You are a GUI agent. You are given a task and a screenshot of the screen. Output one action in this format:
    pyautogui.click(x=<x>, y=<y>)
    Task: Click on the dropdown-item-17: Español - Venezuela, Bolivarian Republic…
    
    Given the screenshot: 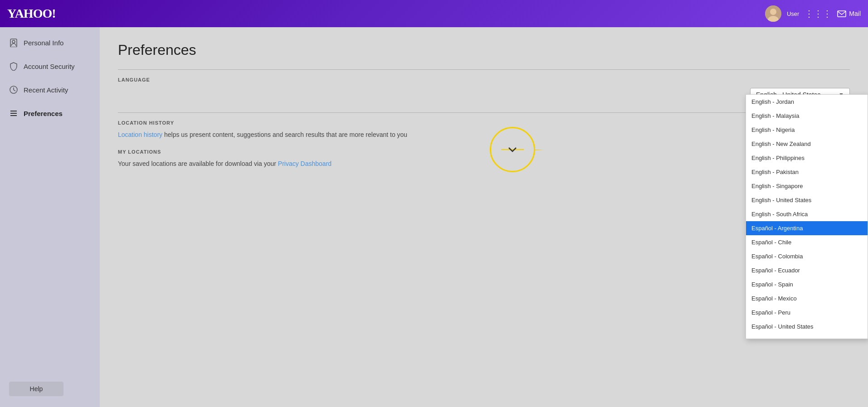 What is the action you would take?
    pyautogui.click(x=807, y=336)
    